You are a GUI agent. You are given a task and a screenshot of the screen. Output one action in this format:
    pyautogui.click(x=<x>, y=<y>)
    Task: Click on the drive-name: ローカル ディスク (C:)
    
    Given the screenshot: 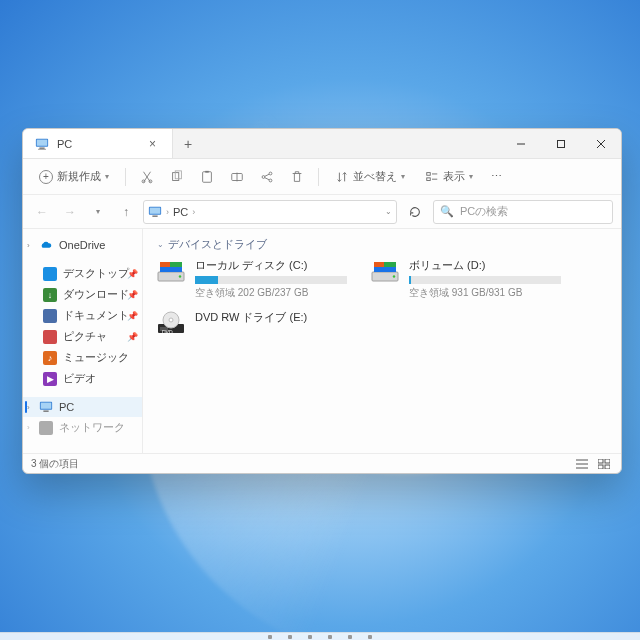 What is the action you would take?
    pyautogui.click(x=271, y=266)
    